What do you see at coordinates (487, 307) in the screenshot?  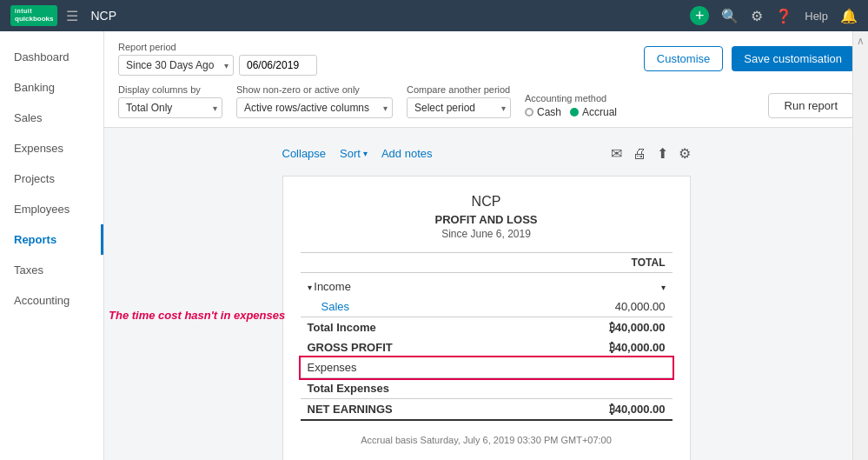 I see `sales-row: Sales 40,000.00` at bounding box center [487, 307].